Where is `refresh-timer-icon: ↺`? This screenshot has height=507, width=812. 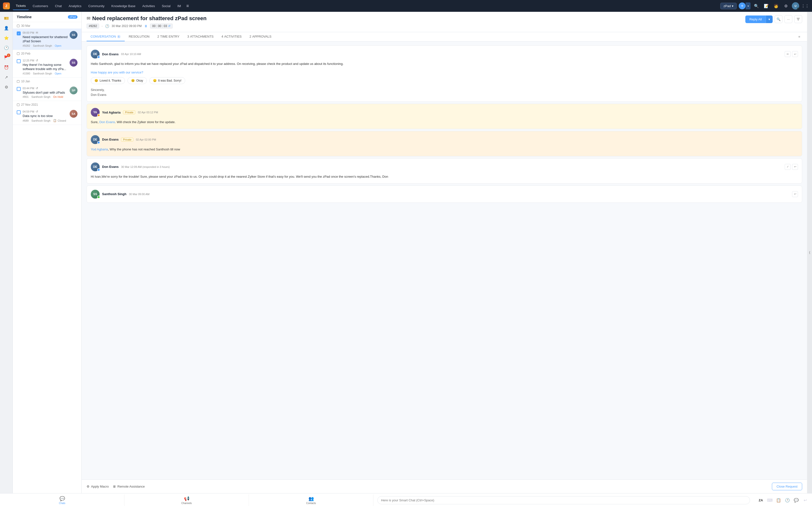 refresh-timer-icon: ↺ is located at coordinates (169, 26).